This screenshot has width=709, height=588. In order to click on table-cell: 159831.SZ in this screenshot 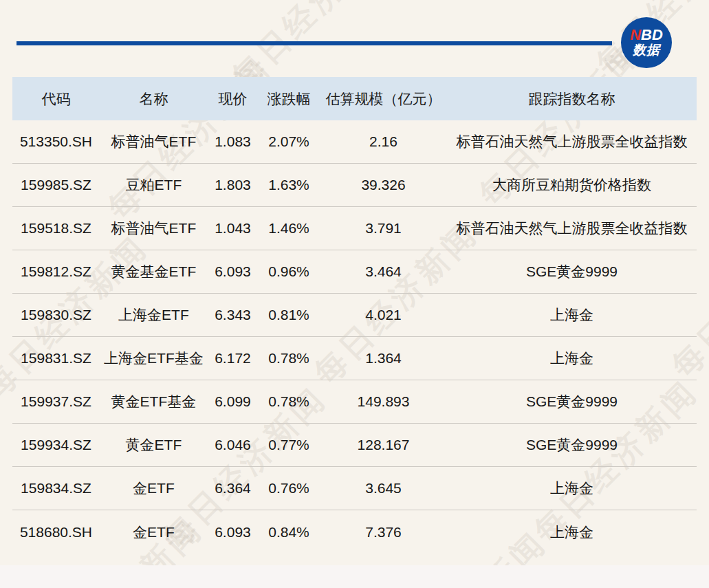, I will do `click(56, 358)`.